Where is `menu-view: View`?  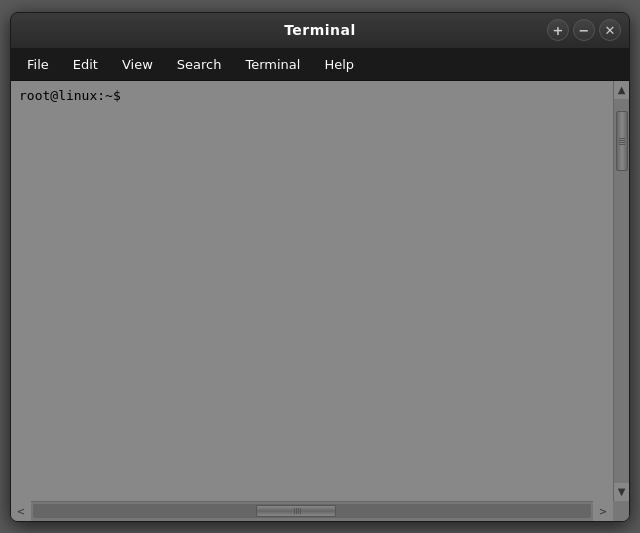 menu-view: View is located at coordinates (138, 64).